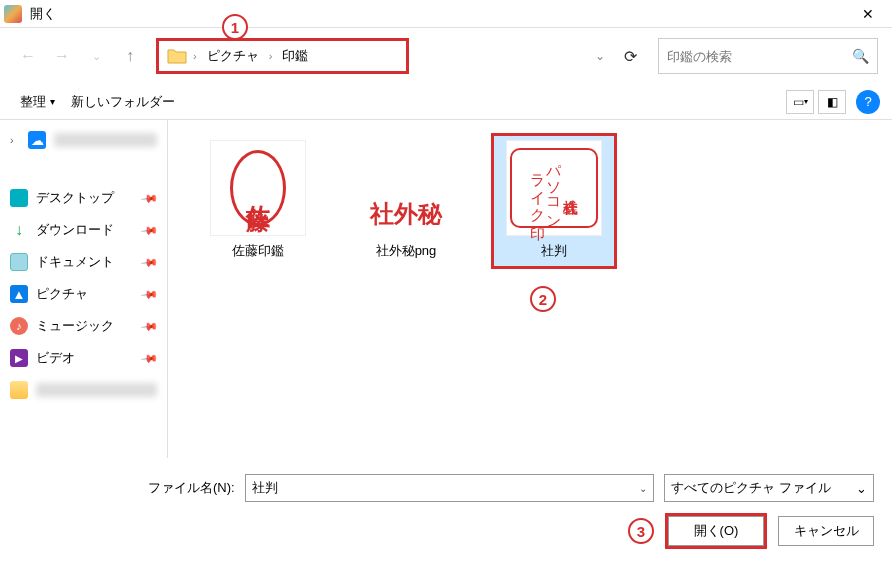  What do you see at coordinates (19, 294) in the screenshot?
I see `pictures-icon: ▲` at bounding box center [19, 294].